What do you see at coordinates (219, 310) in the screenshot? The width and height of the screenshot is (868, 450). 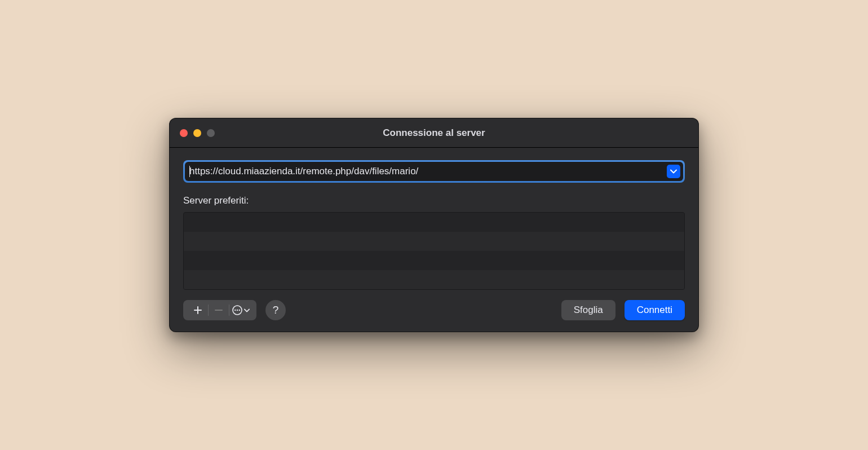 I see `remove-favorite-button` at bounding box center [219, 310].